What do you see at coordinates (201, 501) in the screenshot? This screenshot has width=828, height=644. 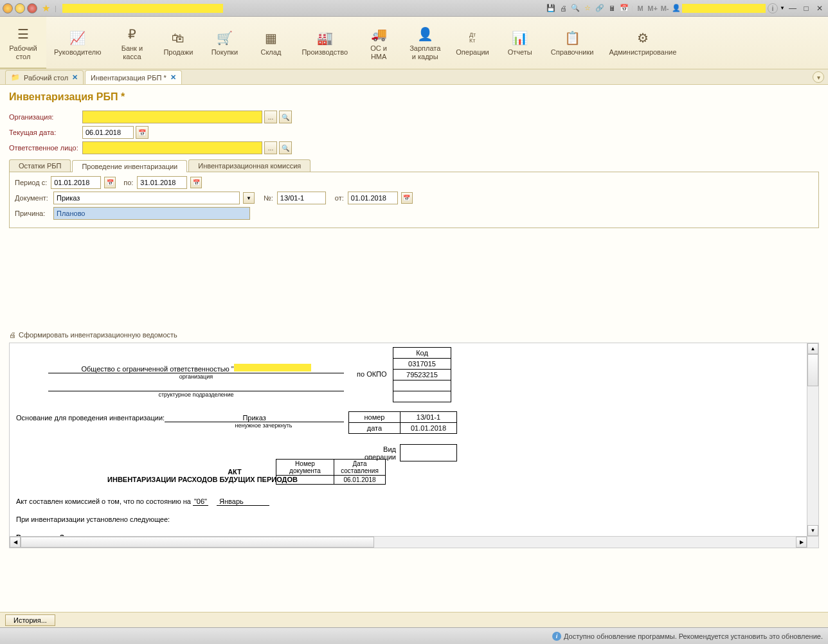 I see `act-day: "06"` at bounding box center [201, 501].